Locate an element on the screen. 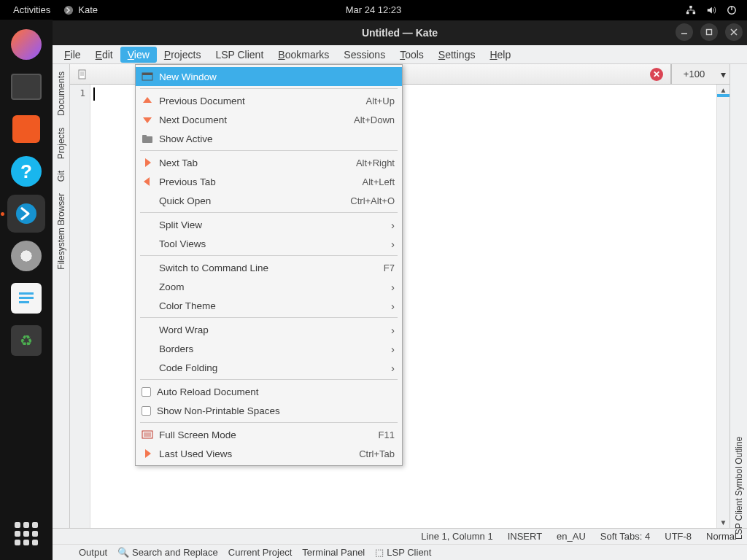 The image size is (747, 560). power-icon is located at coordinates (732, 10).